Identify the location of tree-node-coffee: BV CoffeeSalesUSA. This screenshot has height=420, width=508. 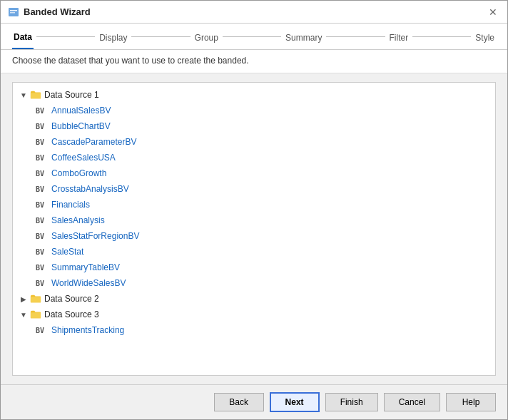
(254, 158).